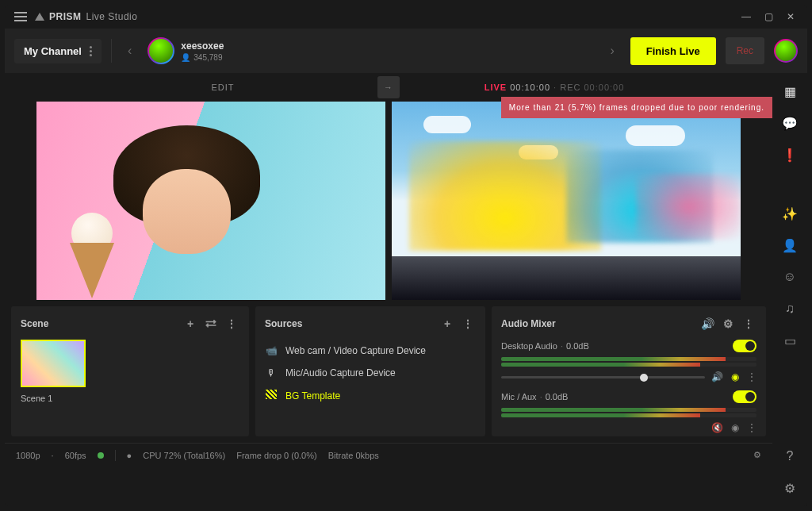 The height and width of the screenshot is (511, 812). Describe the element at coordinates (406, 51) in the screenshot. I see `header: My Channel ‹ xeesoxee 👤 345,789 › Finish…` at that location.